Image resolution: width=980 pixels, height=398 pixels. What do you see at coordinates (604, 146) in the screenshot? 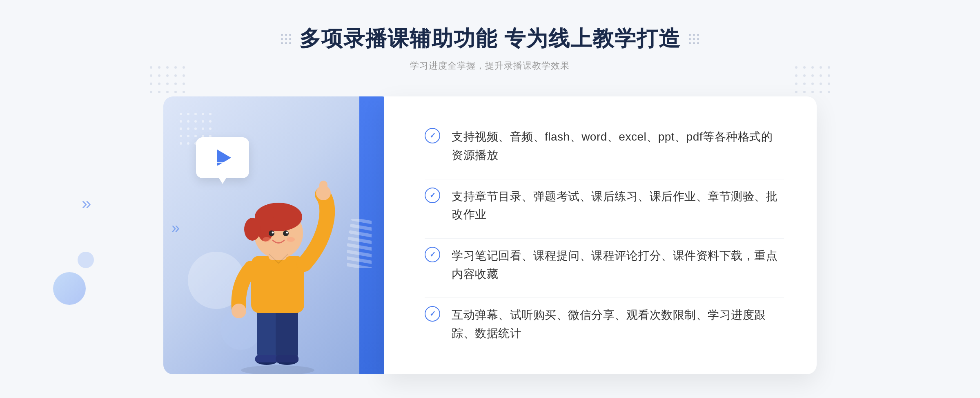
I see `feature-item-1: 支持视频、音频、flash、word、excel、ppt、pdf等各种格式的资源…` at bounding box center [604, 146].